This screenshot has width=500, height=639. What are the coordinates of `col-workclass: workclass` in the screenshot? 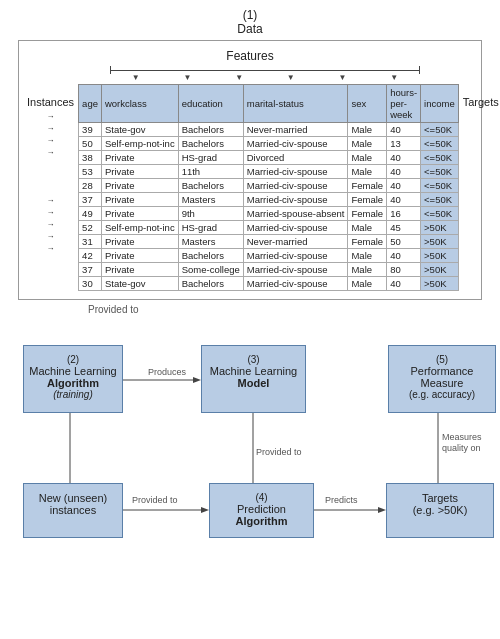 It's located at (140, 104).